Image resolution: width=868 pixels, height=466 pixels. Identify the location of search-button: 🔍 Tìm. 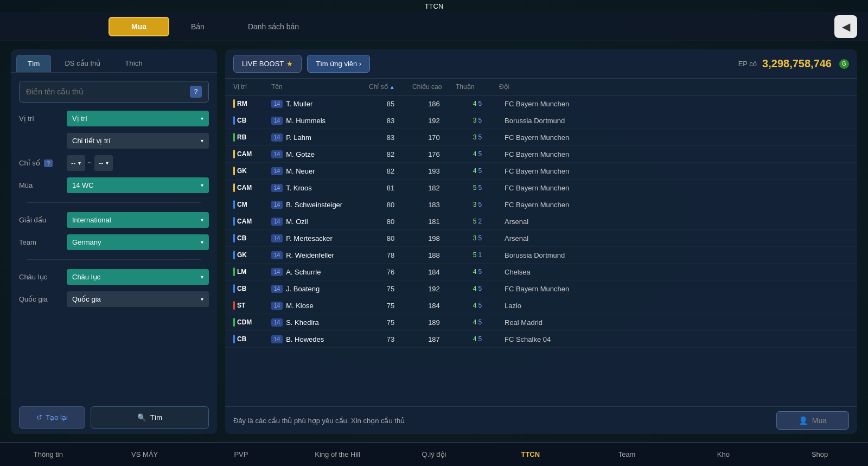
(150, 418).